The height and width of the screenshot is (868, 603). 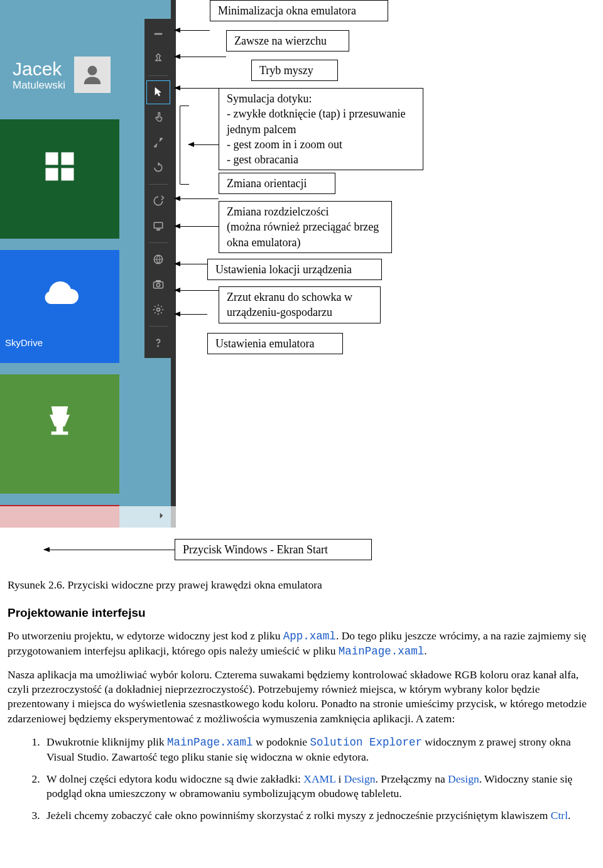 What do you see at coordinates (319, 750) in the screenshot?
I see `step-1: Dwukrotnie kliknijmy plik MainPage.xaml …` at bounding box center [319, 750].